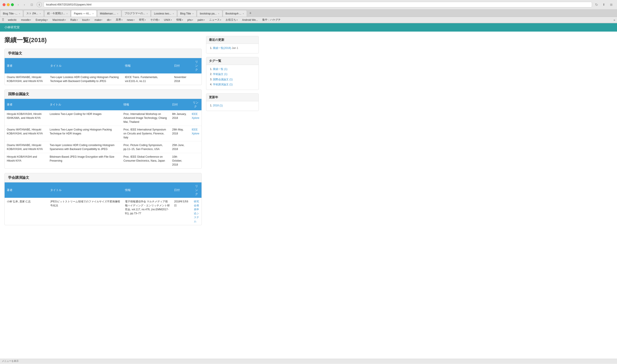 This screenshot has height=364, width=617. I want to click on tab-label: プログラマーの..., so click(135, 13).